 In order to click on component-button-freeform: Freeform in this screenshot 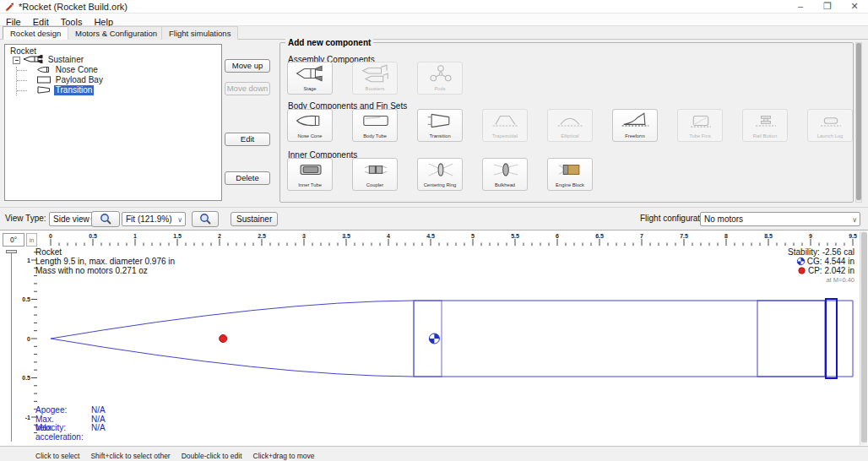, I will do `click(635, 125)`.